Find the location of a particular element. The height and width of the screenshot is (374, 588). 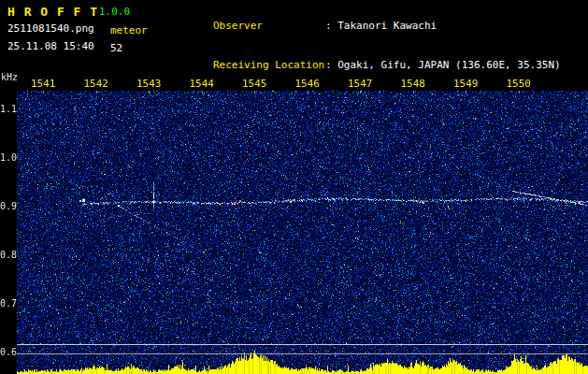

info-value: : Takanori Kawachi is located at coordinates (381, 26).